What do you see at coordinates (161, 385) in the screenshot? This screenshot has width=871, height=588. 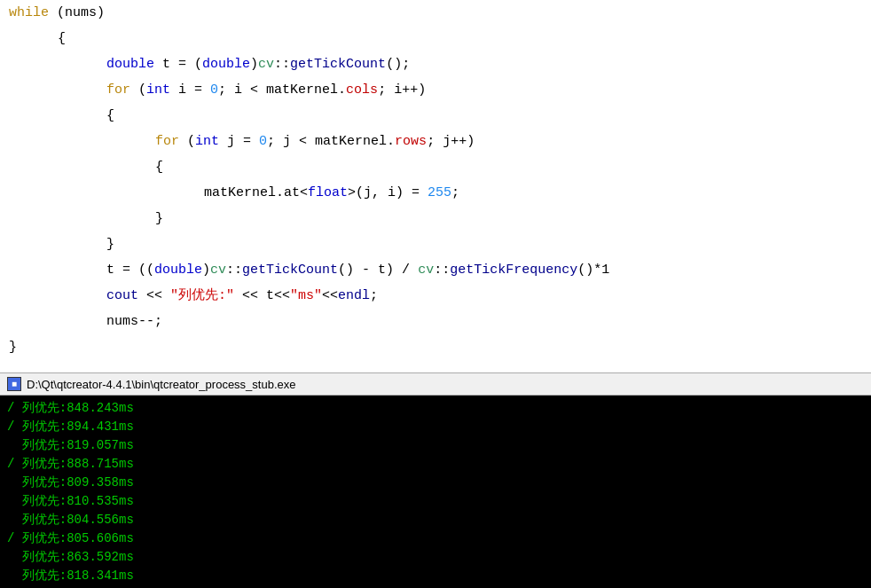 I see `console-title: D:\Qt\qtcreator-4.4.1\bin\qtcreator_proc…` at bounding box center [161, 385].